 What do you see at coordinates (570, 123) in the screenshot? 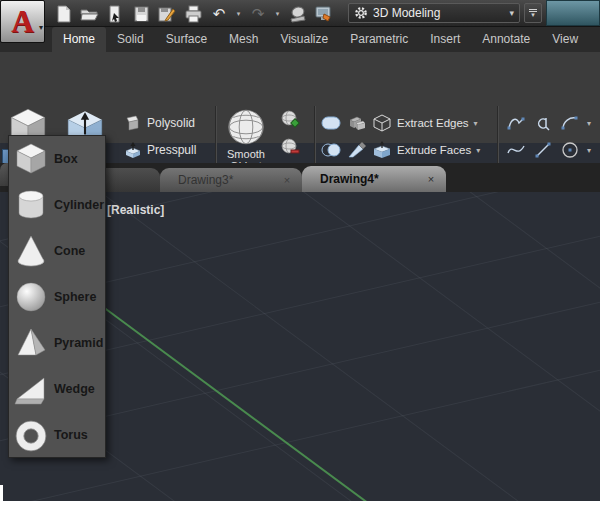
I see `arc-icon` at bounding box center [570, 123].